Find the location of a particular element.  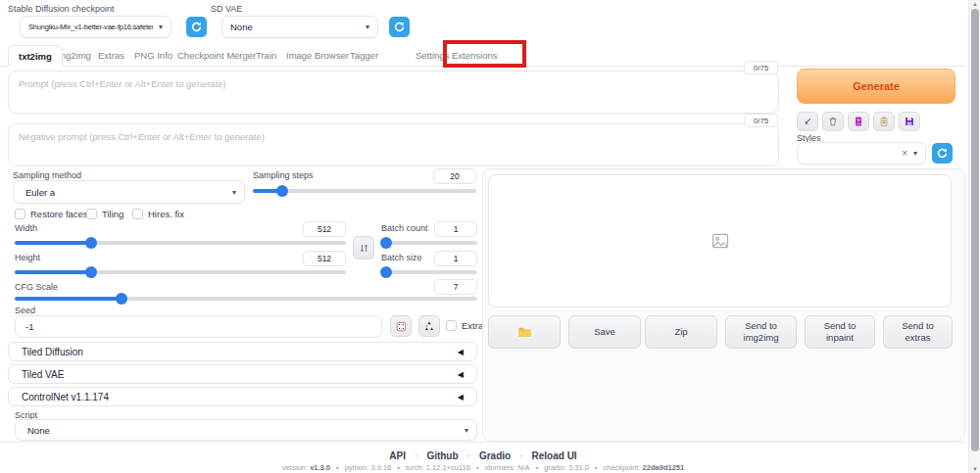

reuse-seed-button is located at coordinates (429, 326).